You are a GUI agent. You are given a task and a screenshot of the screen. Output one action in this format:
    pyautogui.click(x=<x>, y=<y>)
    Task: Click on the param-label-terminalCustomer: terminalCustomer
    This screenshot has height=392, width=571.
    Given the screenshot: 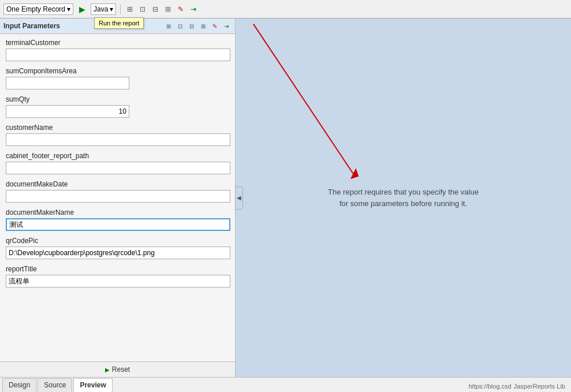 What is the action you would take?
    pyautogui.click(x=118, y=43)
    